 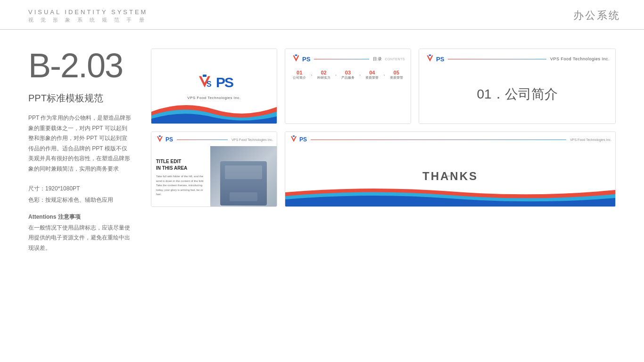 What do you see at coordinates (80, 217) in the screenshot?
I see `attention-title: Attentions 注意事项` at bounding box center [80, 217].